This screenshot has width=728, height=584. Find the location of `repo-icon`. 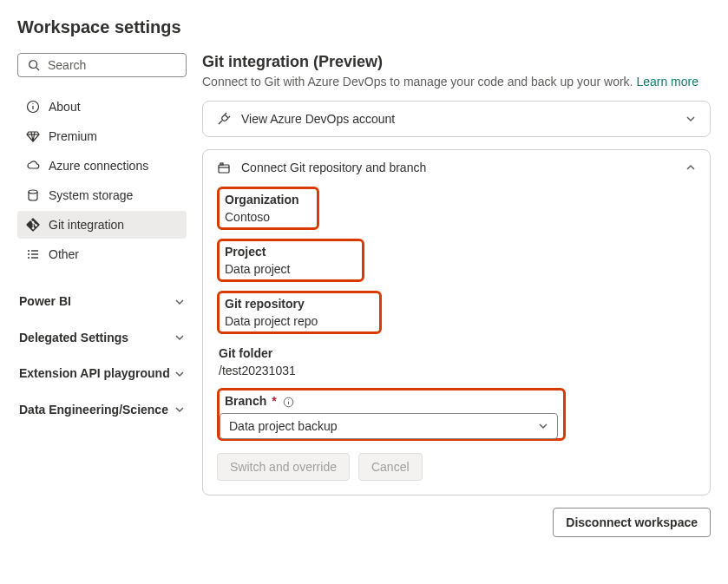

repo-icon is located at coordinates (224, 167).